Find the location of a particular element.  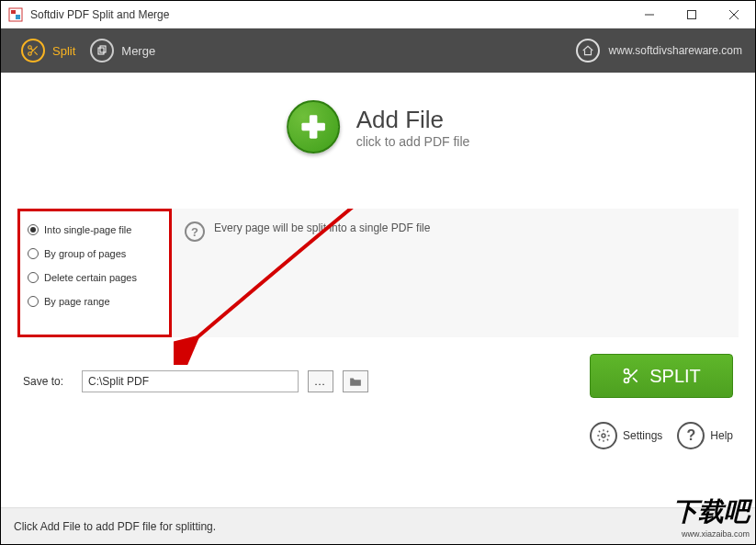

radio-by-range: By page range is located at coordinates (95, 301).